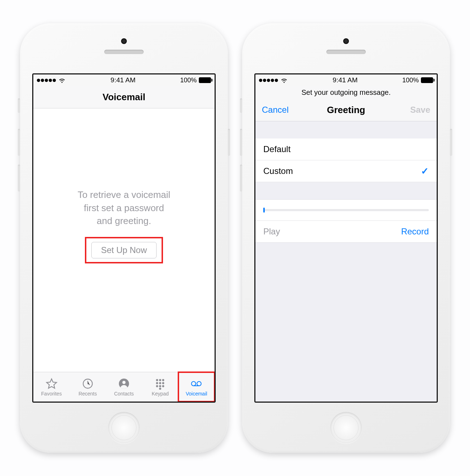 The width and height of the screenshot is (470, 476). Describe the element at coordinates (124, 97) in the screenshot. I see `navbar-voicemail: Voicemail` at that location.